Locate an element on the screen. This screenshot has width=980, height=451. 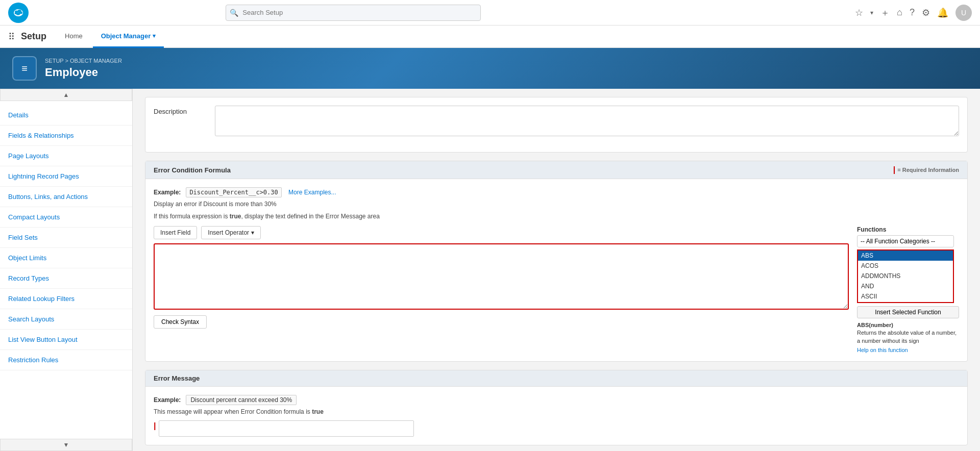
error-message-section: Error Message Example: Discount percent … is located at coordinates (556, 408).